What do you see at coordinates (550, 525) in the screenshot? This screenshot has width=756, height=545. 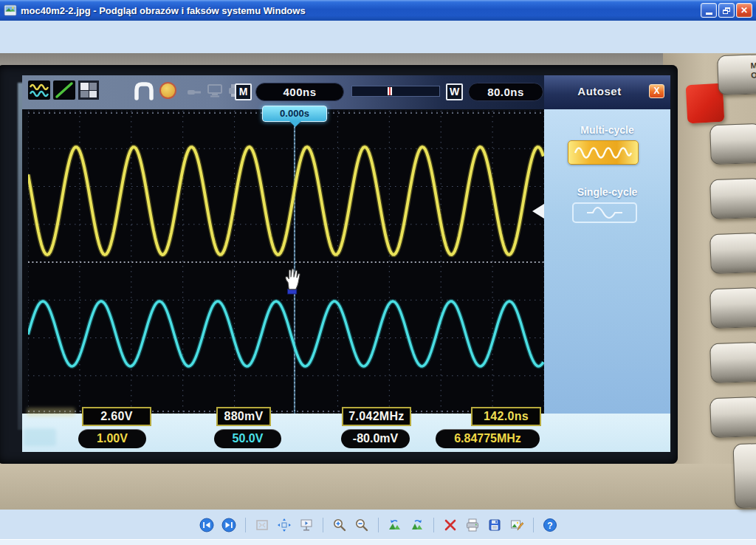 I see `help-icon: ?` at bounding box center [550, 525].